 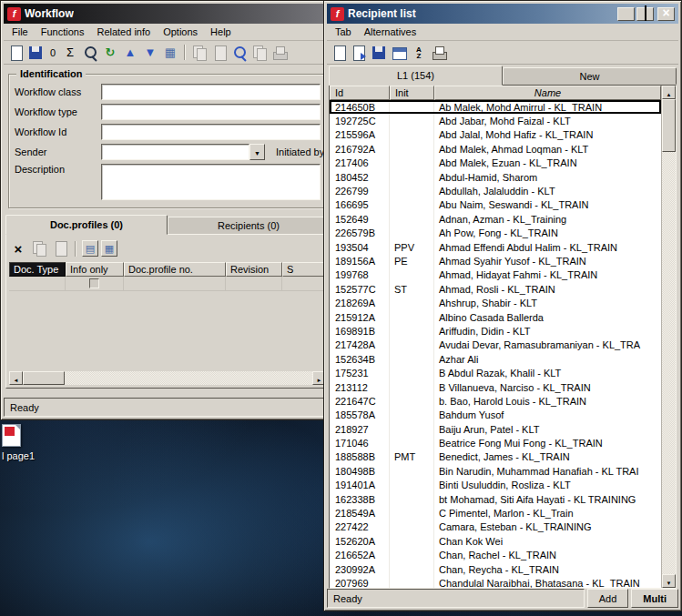 What do you see at coordinates (304, 269) in the screenshot?
I see `column-s: S` at bounding box center [304, 269].